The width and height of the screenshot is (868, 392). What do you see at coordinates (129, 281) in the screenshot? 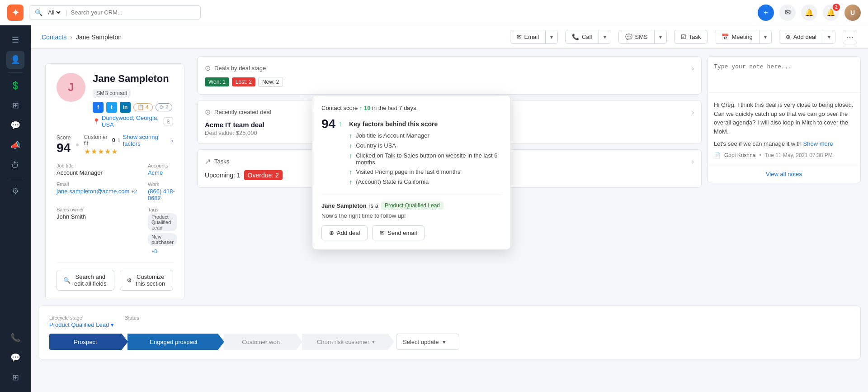
I see `customize-icon: ⚙` at bounding box center [129, 281].